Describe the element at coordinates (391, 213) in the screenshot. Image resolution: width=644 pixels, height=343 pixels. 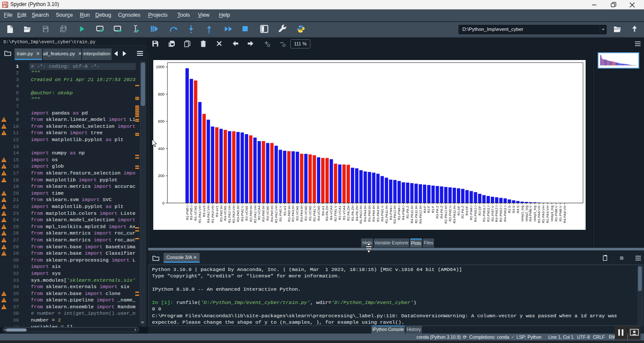
I see `svg-text: R3-PM4:I` at that location.